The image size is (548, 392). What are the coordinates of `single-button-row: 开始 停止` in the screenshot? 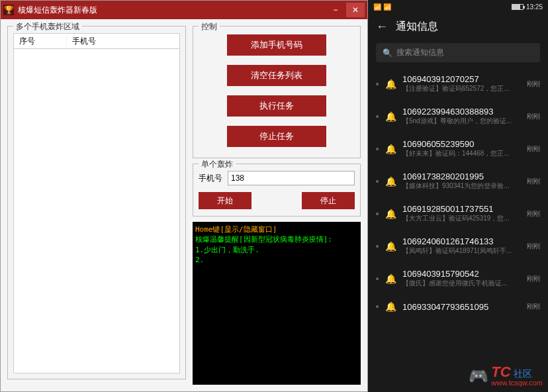 It's located at (277, 201).